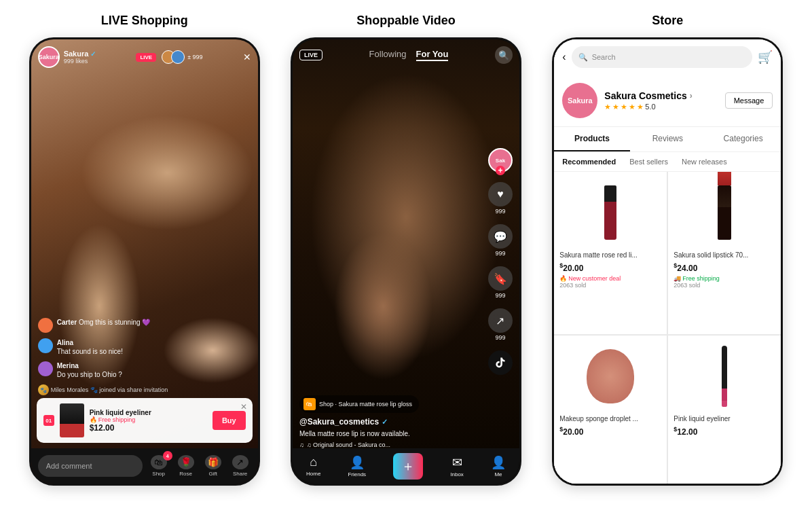 The height and width of the screenshot is (523, 812). Describe the element at coordinates (213, 466) in the screenshot. I see `gift-icon-btn: 🎁 Gift` at that location.